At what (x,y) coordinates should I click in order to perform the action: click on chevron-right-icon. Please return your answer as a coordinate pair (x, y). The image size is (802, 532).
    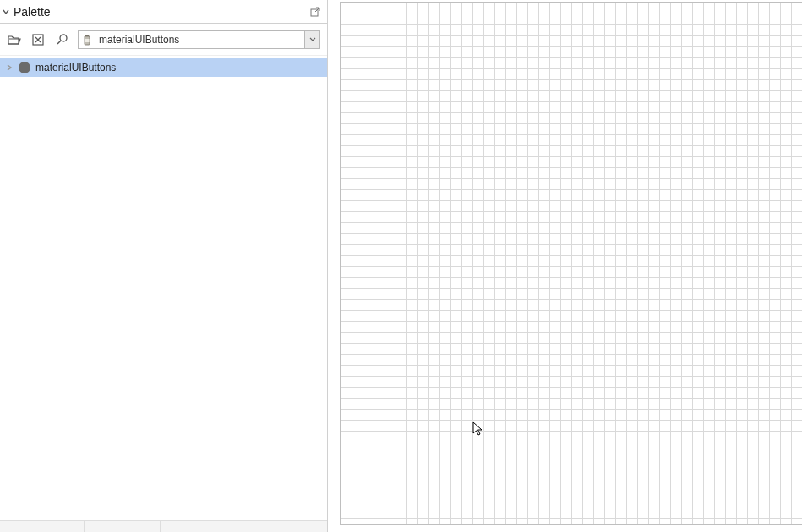
    Looking at the image, I should click on (9, 68).